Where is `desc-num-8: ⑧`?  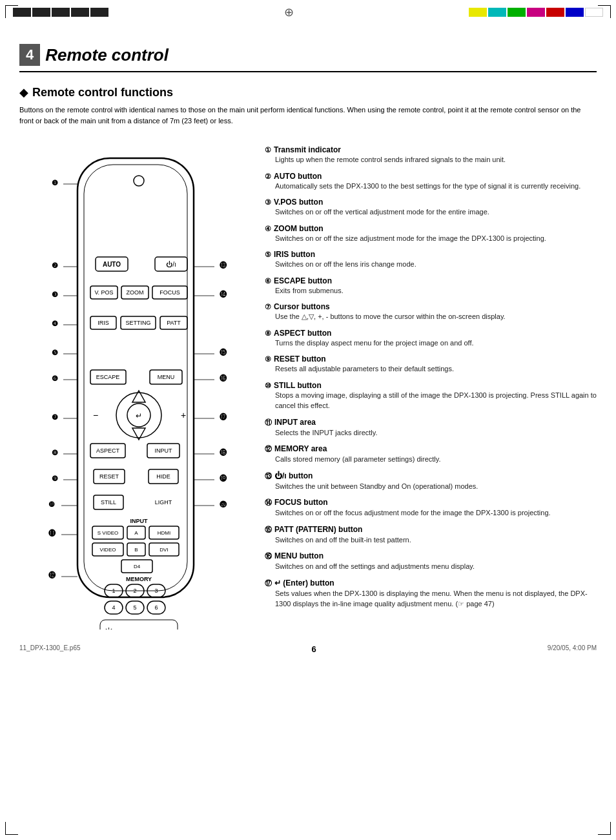 desc-num-8: ⑧ is located at coordinates (268, 333).